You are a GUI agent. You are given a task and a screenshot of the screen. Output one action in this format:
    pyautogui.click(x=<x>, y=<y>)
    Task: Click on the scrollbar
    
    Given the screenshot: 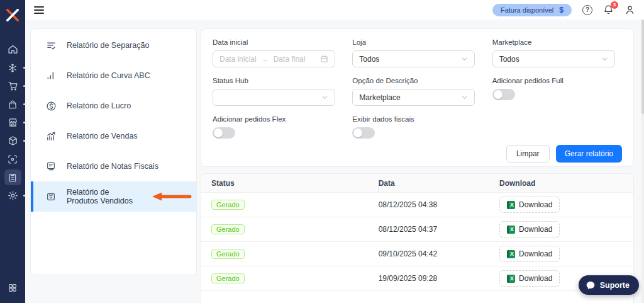 What is the action you would take?
    pyautogui.click(x=643, y=161)
    